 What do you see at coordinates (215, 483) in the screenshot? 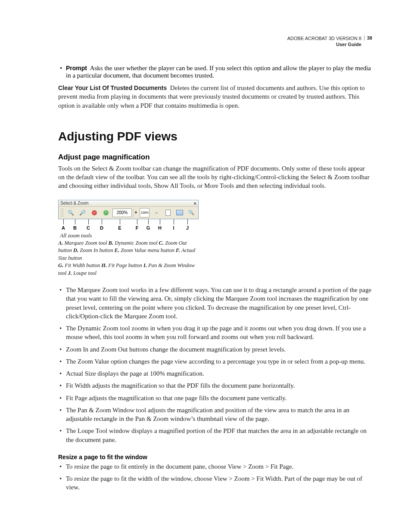
I see `list-item: To resize the page to fit the width of t…` at bounding box center [215, 483].